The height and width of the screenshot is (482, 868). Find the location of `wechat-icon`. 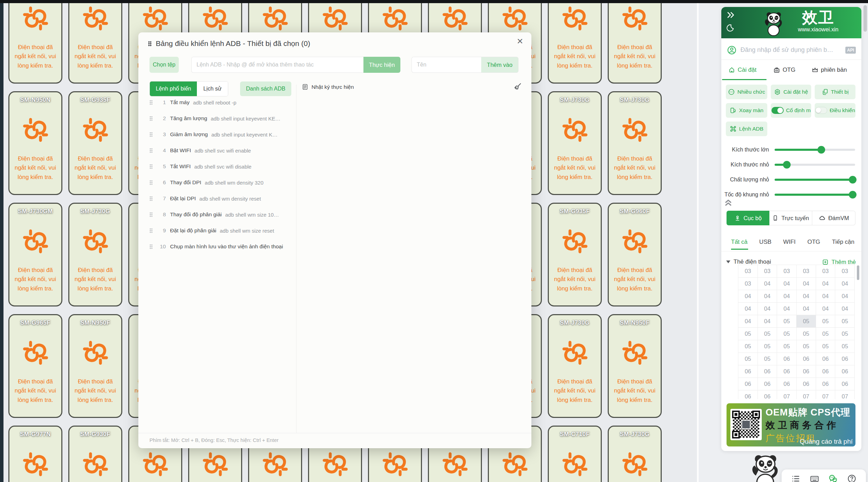

wechat-icon is located at coordinates (833, 478).